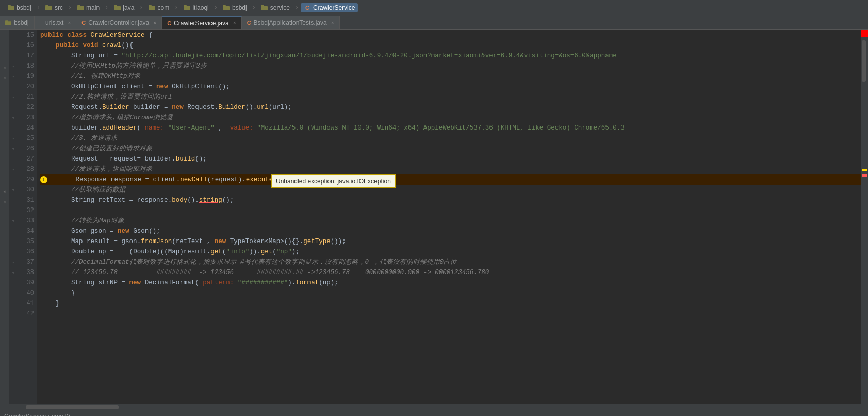 This screenshot has height=416, width=868. What do you see at coordinates (13, 273) in the screenshot?
I see `gutter-38: ▿` at bounding box center [13, 273].